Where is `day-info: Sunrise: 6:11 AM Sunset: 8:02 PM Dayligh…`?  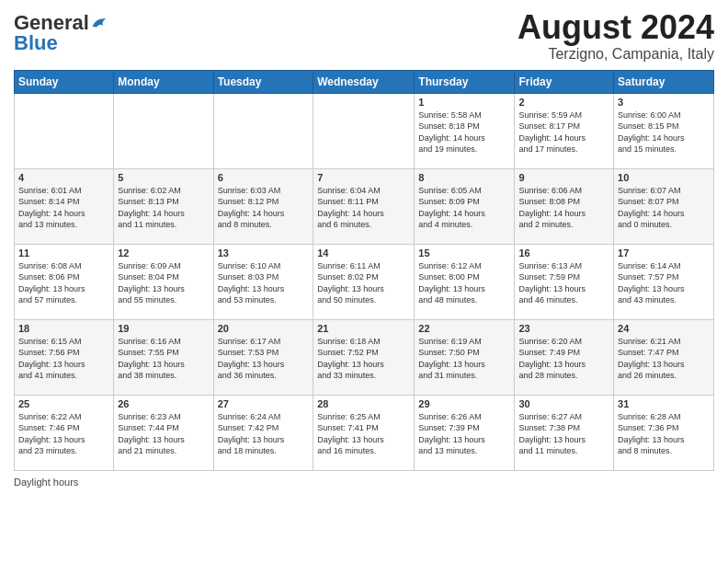
day-info: Sunrise: 6:11 AM Sunset: 8:02 PM Dayligh… is located at coordinates (364, 283).